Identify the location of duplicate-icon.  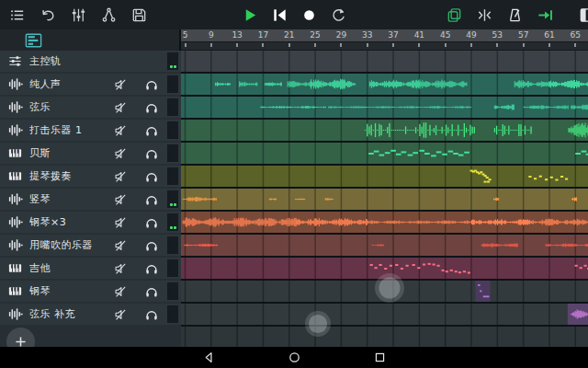
(454, 15).